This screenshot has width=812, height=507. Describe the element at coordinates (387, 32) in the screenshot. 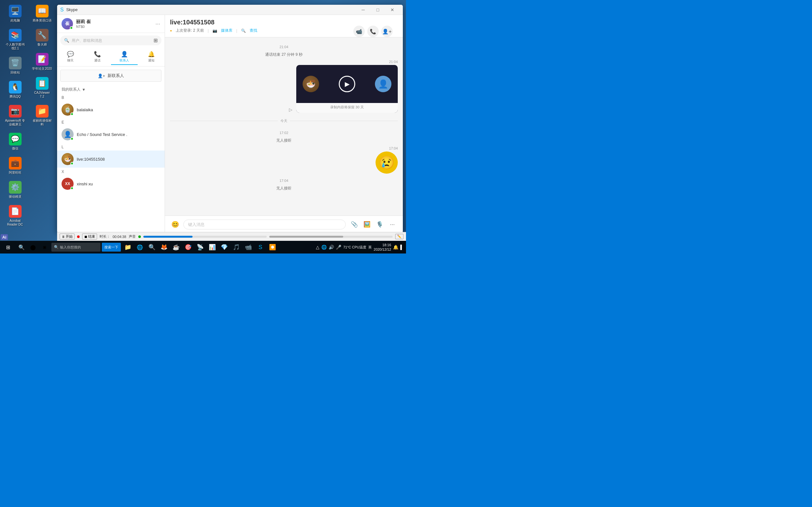

I see `add-person-button: 👤+` at that location.